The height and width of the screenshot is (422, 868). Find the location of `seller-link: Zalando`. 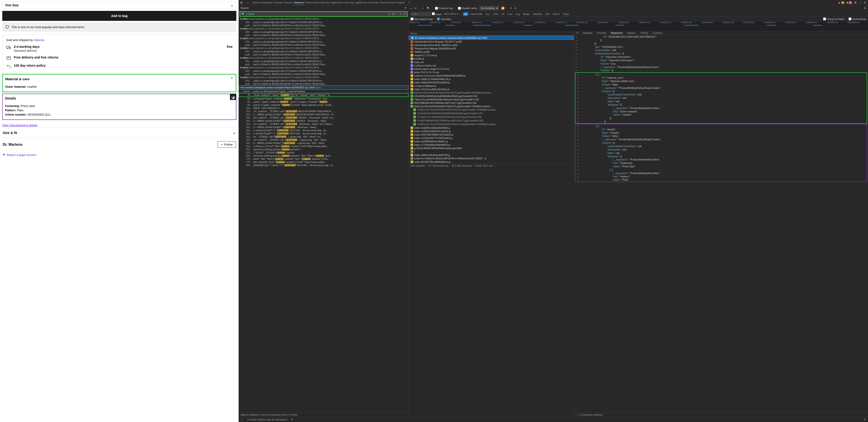

seller-link: Zalando is located at coordinates (39, 40).